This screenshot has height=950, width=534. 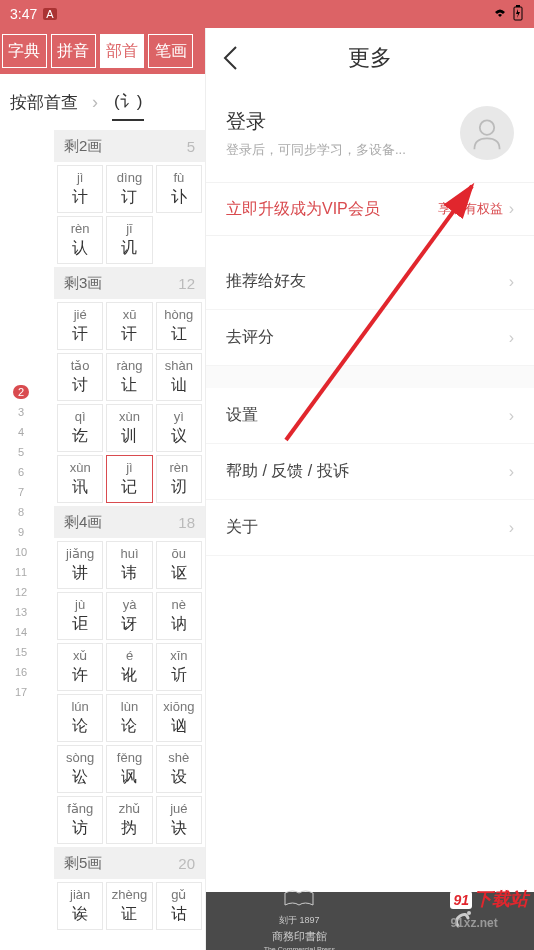 What do you see at coordinates (21, 652) in the screenshot?
I see `stroke-index-15: 15` at bounding box center [21, 652].